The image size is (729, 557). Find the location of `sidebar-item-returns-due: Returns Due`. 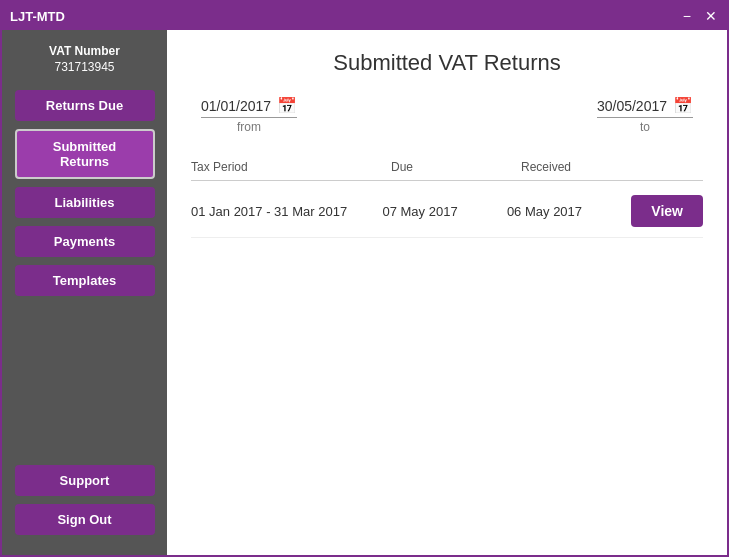

sidebar-item-returns-due: Returns Due is located at coordinates (85, 106).